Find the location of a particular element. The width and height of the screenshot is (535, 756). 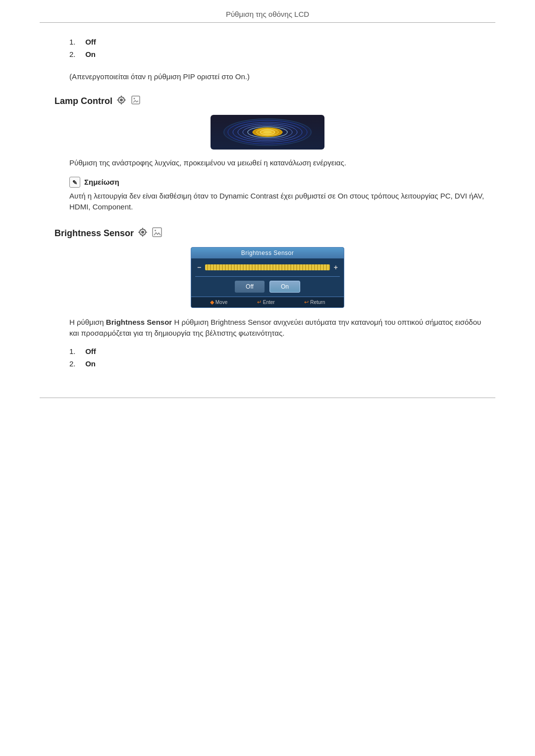

osd-minus: − is located at coordinates (199, 267).